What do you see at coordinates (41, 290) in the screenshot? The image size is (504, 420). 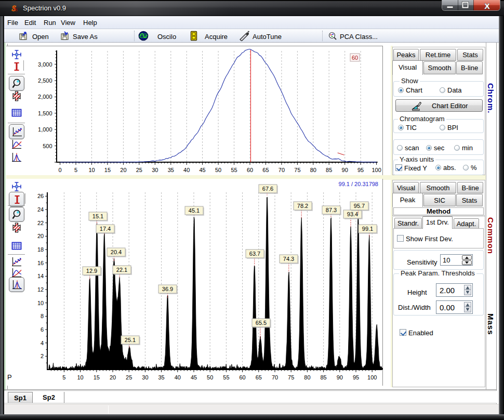 I see `svg-text: 12` at bounding box center [41, 290].